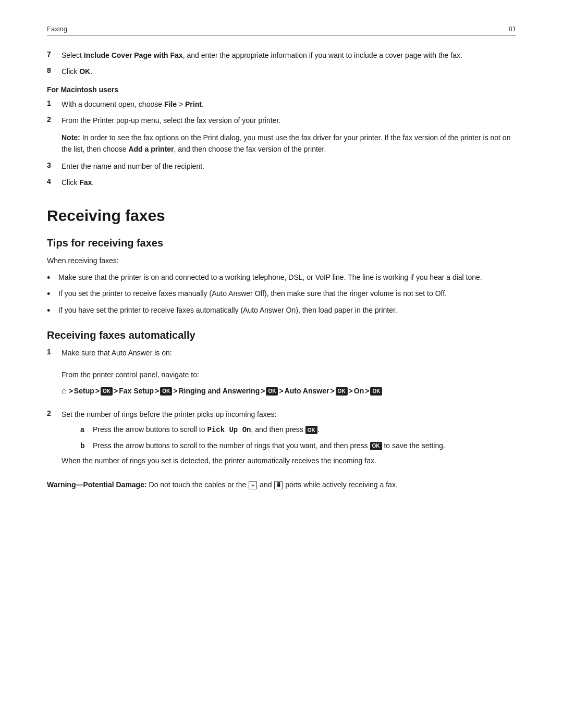 Image resolution: width=563 pixels, height=728 pixels. I want to click on auto-step-2-number: 2, so click(54, 441).